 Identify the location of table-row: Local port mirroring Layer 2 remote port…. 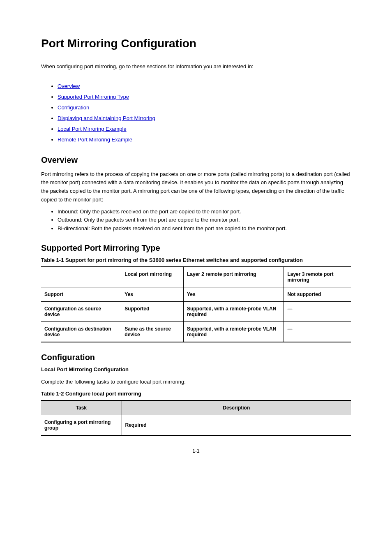
(196, 277).